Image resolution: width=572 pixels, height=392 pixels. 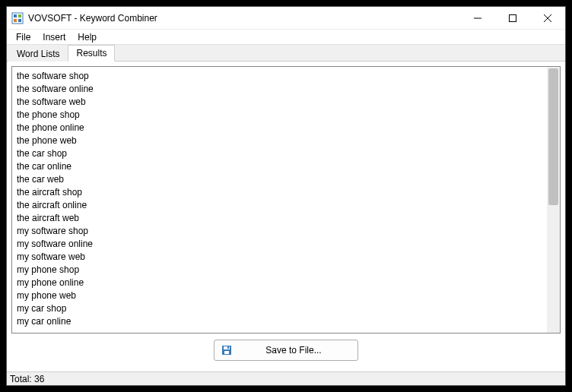 I want to click on list-item: my software online, so click(x=280, y=245).